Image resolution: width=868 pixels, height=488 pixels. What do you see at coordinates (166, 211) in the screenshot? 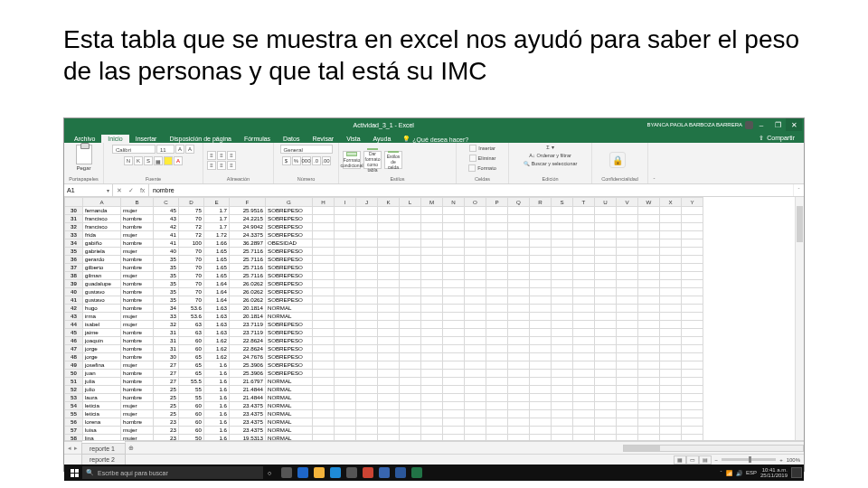
I see `cell: 45` at bounding box center [166, 211].